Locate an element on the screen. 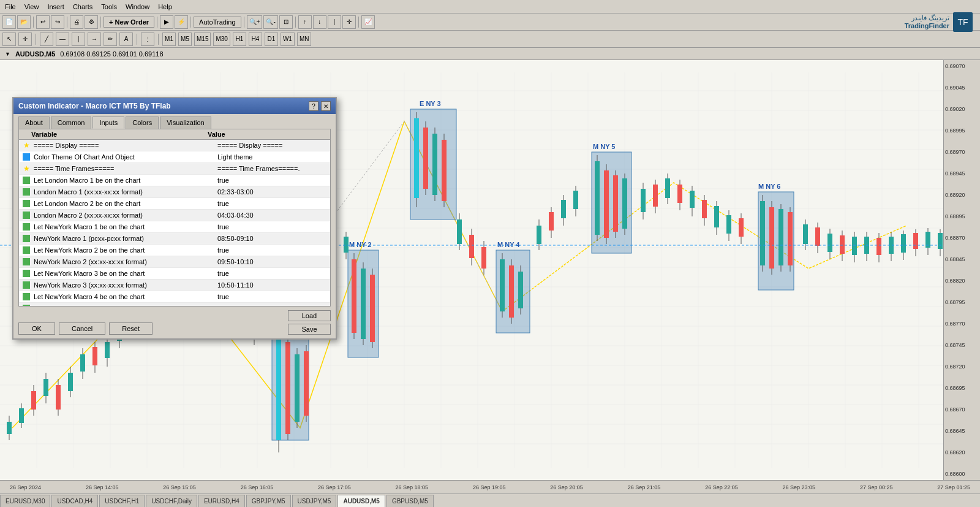  table-row: NewYork Macro 4 (xx:xx-xx:xx format)11:5… is located at coordinates (175, 304).